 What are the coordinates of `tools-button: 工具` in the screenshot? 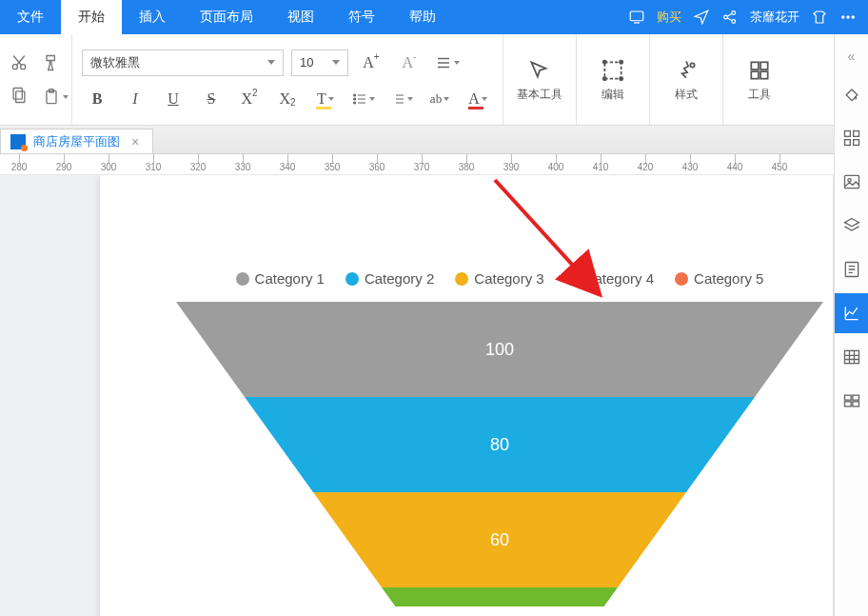 It's located at (760, 80).